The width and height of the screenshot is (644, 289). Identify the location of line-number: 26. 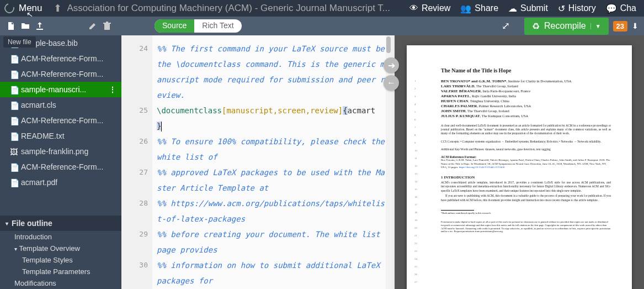
(135, 149).